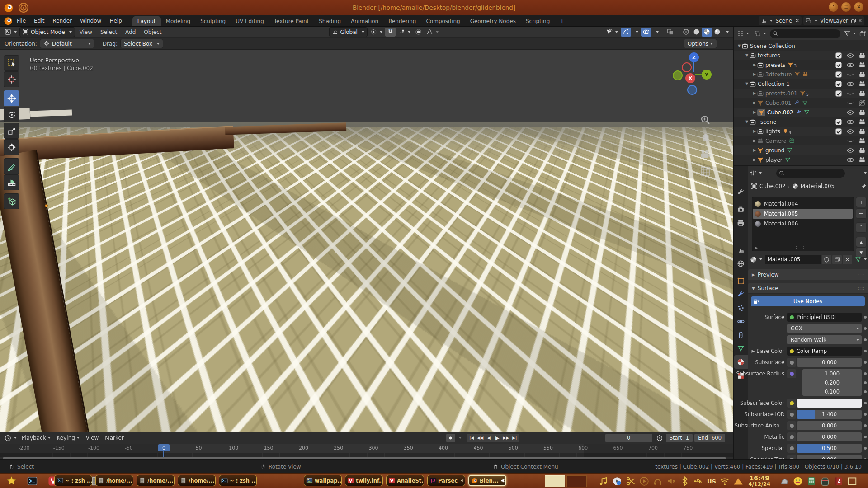 Image resolution: width=868 pixels, height=488 pixels. Describe the element at coordinates (364, 481) in the screenshot. I see `taskbar-window-twily-inf-: twily.inf...` at that location.